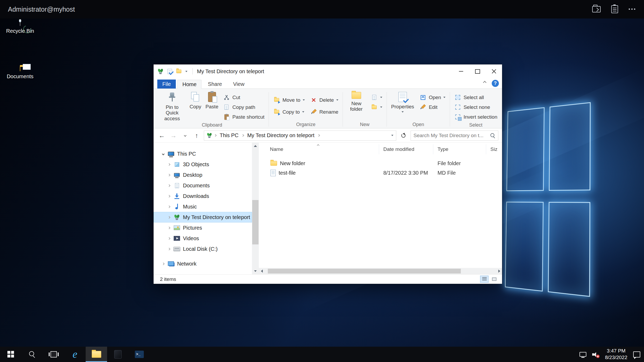 Image resolution: width=644 pixels, height=362 pixels. I want to click on task-view-button, so click(53, 354).